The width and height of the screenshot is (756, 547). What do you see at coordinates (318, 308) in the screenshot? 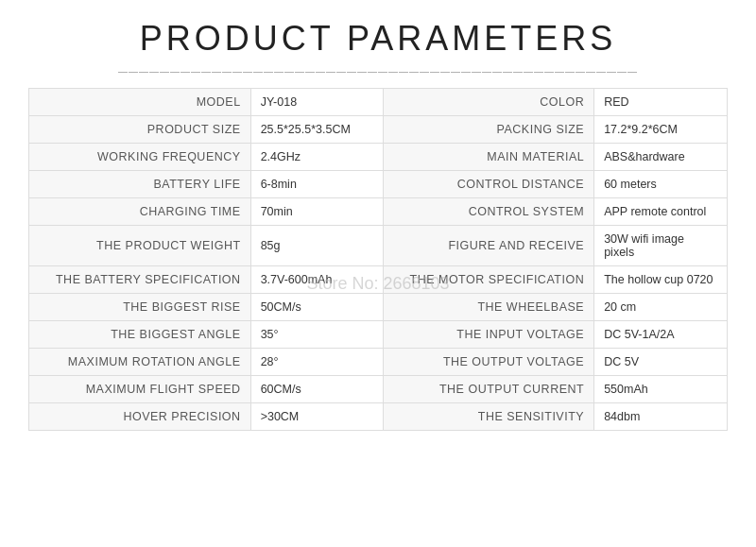
I see `value-cell-7-0: 50CM/s` at bounding box center [318, 308].